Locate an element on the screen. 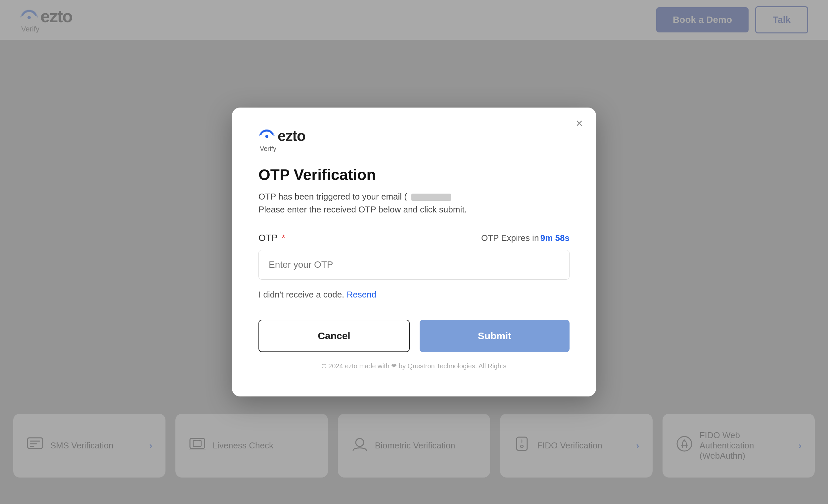 The image size is (828, 504). modal-desc-line1: OTP has been triggered to your email ( is located at coordinates (333, 197).